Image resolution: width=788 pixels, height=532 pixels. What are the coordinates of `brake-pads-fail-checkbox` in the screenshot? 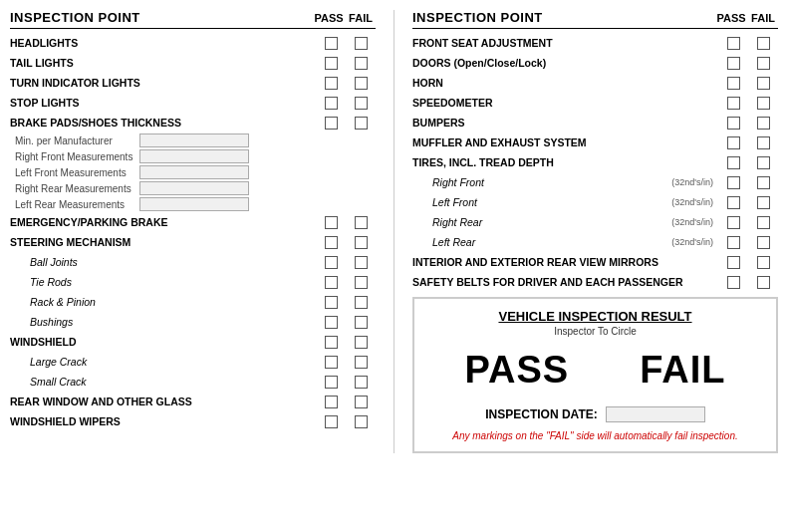 It's located at (361, 124).